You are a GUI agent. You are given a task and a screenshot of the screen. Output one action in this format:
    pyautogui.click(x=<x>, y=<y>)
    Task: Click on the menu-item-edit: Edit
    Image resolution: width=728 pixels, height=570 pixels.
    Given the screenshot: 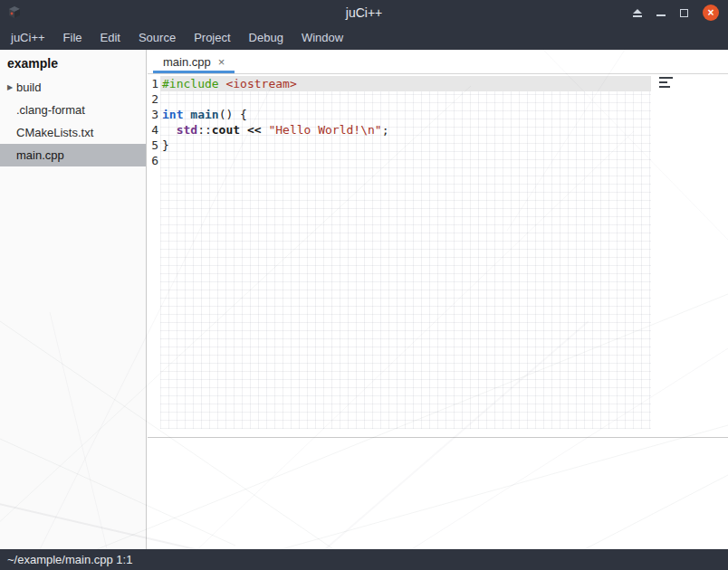 What is the action you would take?
    pyautogui.click(x=110, y=38)
    